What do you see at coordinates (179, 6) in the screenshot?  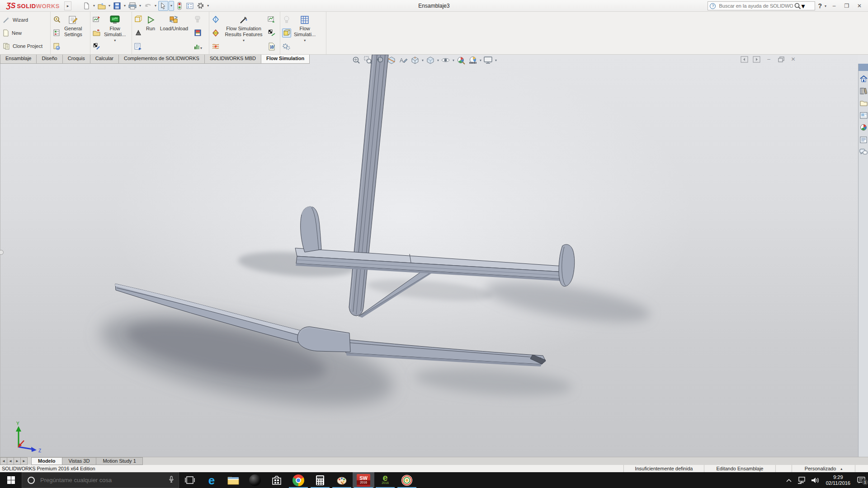 I see `selection-filter-icon` at bounding box center [179, 6].